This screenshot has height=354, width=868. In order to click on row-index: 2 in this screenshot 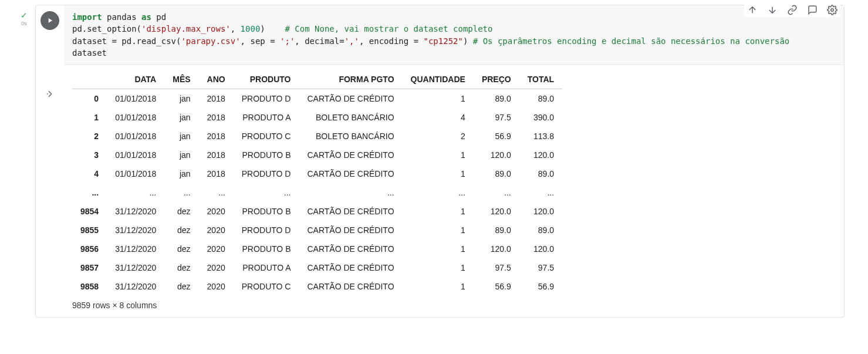, I will do `click(89, 136)`.